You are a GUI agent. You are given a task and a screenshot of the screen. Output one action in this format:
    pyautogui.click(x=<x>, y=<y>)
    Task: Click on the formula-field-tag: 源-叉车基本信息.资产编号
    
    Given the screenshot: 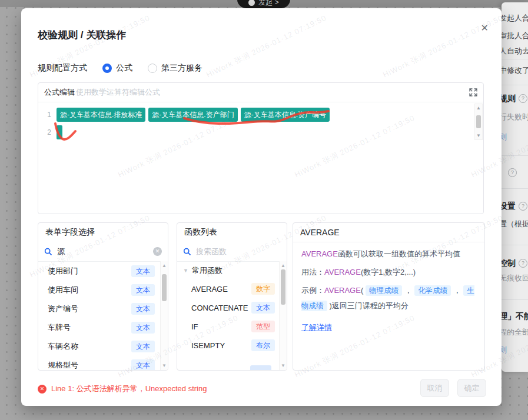 What is the action you would take?
    pyautogui.click(x=285, y=115)
    